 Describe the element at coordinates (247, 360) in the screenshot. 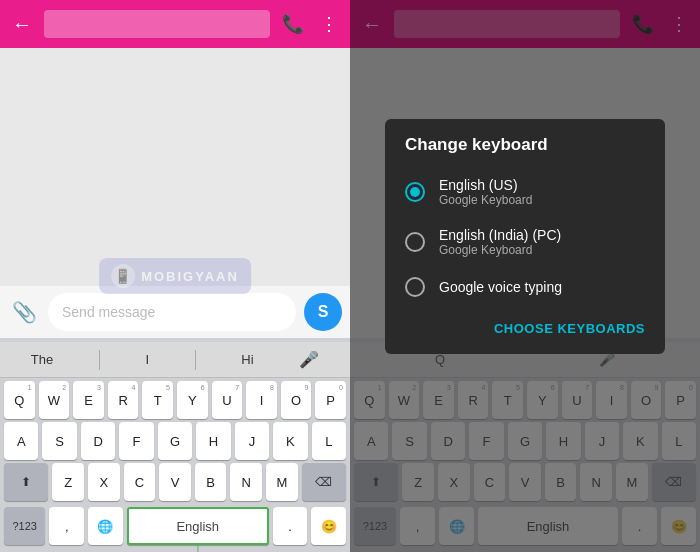

I see `suggestion-3: Hi` at that location.